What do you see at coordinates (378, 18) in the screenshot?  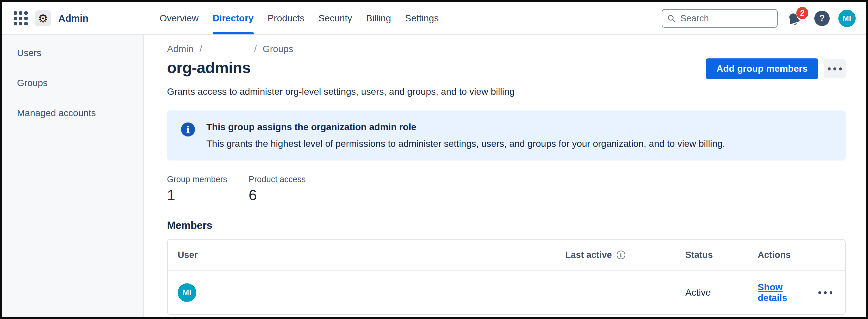 I see `tab-billing: Billing` at bounding box center [378, 18].